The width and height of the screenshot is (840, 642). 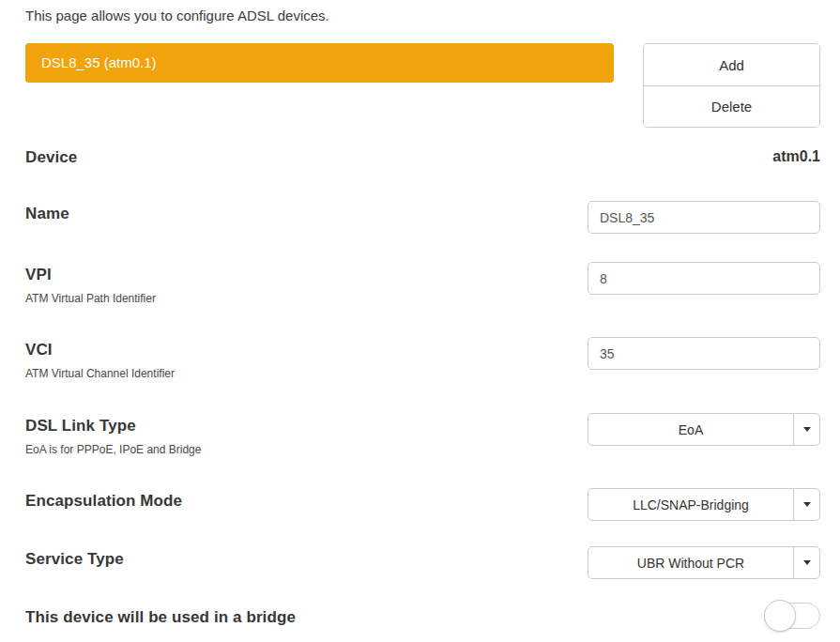 What do you see at coordinates (319, 63) in the screenshot?
I see `selected-device-button: DSL8_35 (atm0.1)` at bounding box center [319, 63].